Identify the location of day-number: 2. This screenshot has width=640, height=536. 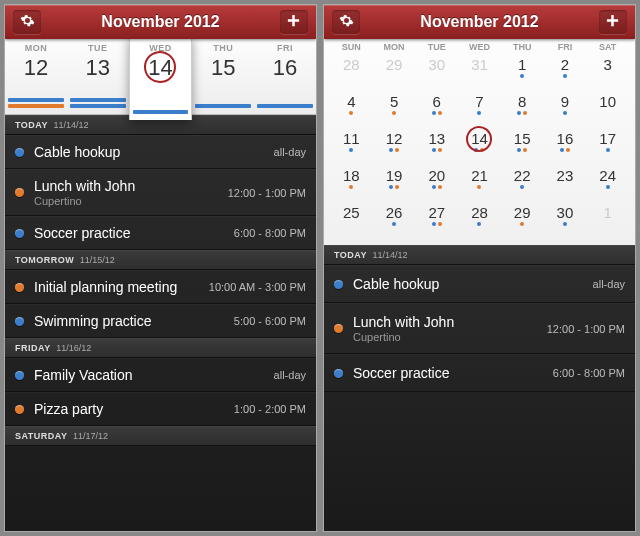
(566, 64).